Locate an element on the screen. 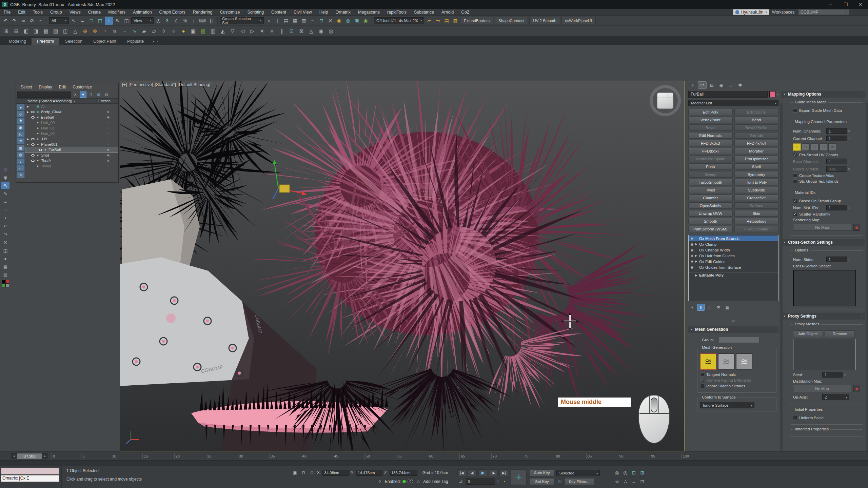 The image size is (868, 488). checkbox-row: Ignore Hidden Strands is located at coordinates (737, 386).